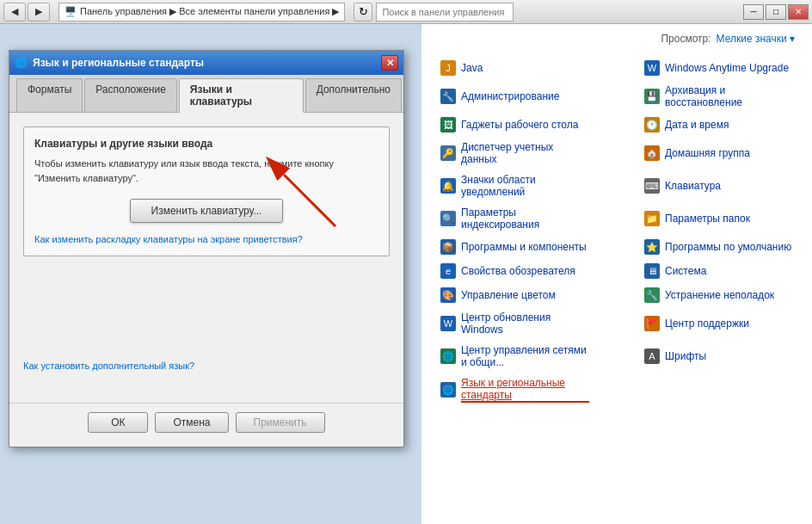 The height and width of the screenshot is (524, 812). I want to click on list-item: ⌨ Клавиатура, so click(719, 186).